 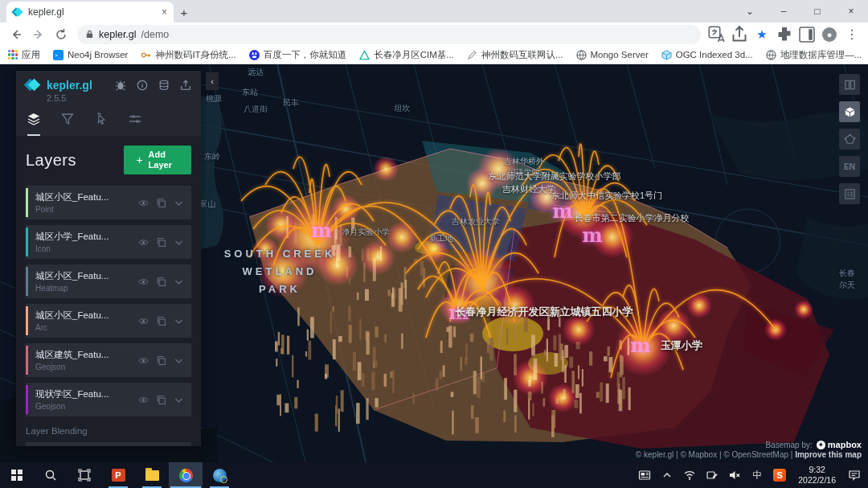 What do you see at coordinates (186, 85) in the screenshot?
I see `export-icon` at bounding box center [186, 85].